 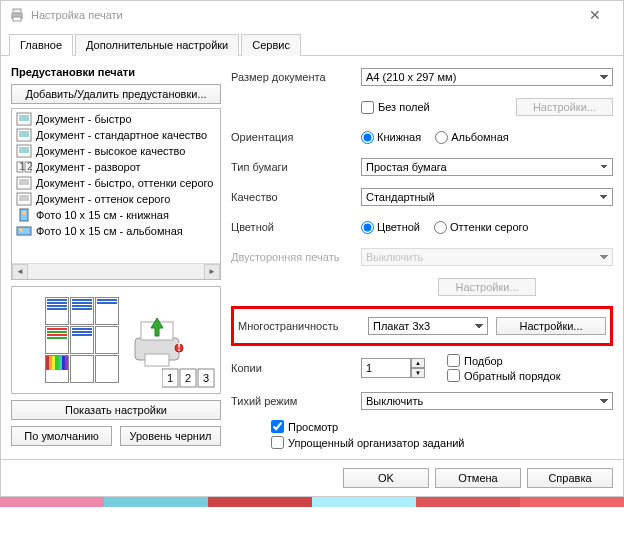 What do you see at coordinates (296, 368) in the screenshot?
I see `copies-label: Копии` at bounding box center [296, 368].